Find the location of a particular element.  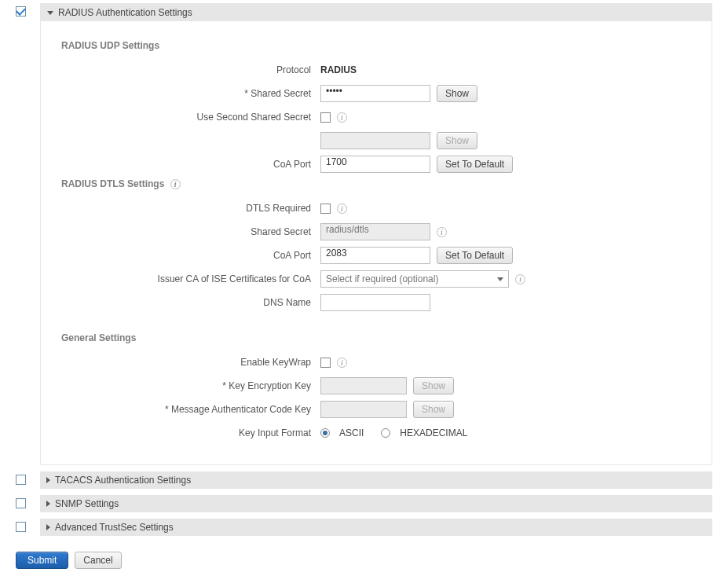

coa-port-label: CoA Port is located at coordinates (191, 164).